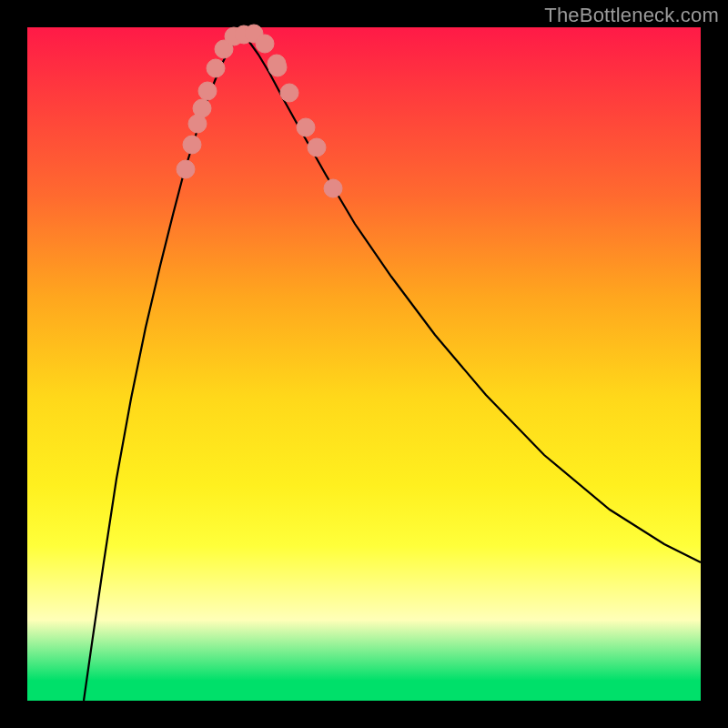  Describe the element at coordinates (259, 111) in the screenshot. I see `marker-group` at that location.